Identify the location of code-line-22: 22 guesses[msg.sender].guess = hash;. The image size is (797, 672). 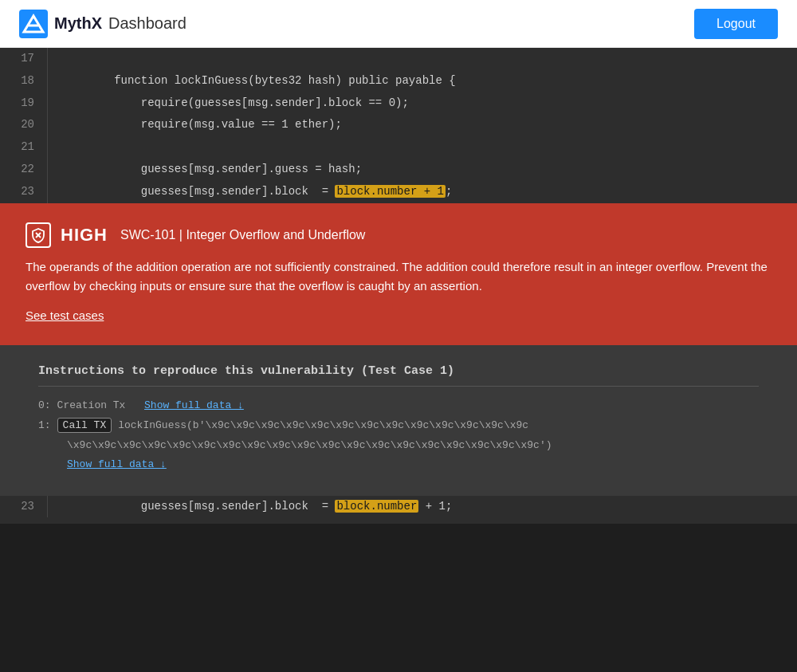
(398, 170).